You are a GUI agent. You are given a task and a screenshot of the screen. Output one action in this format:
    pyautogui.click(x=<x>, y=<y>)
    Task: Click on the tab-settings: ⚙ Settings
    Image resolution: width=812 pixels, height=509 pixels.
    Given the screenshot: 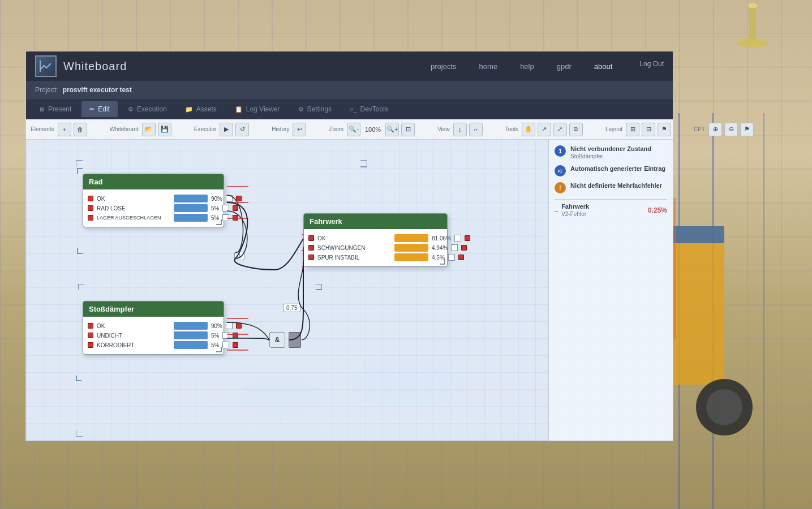 What is the action you would take?
    pyautogui.click(x=315, y=109)
    